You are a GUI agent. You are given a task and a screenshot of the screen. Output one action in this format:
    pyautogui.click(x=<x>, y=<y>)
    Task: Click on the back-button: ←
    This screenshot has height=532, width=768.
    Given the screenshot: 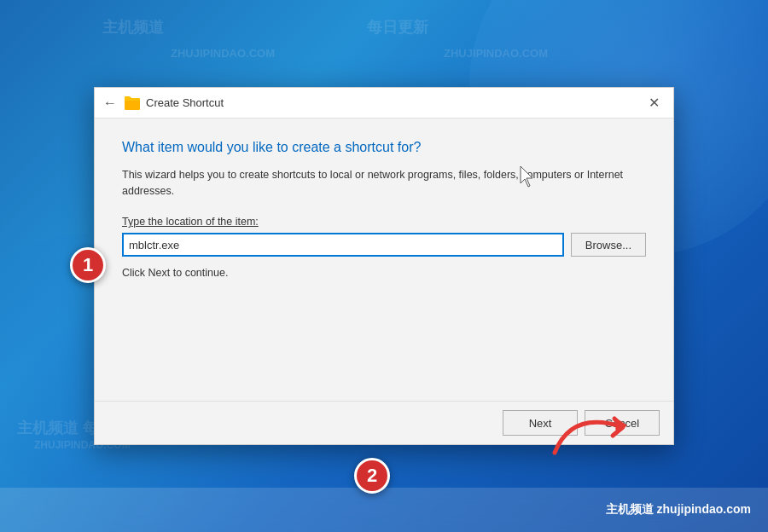 What is the action you would take?
    pyautogui.click(x=110, y=103)
    